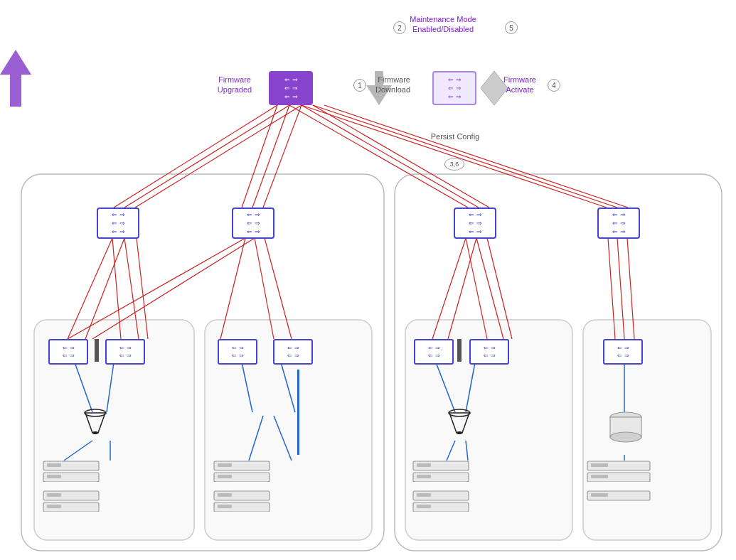 The image size is (736, 560). Describe the element at coordinates (511, 28) in the screenshot. I see `step-5-badge: 5` at that location.